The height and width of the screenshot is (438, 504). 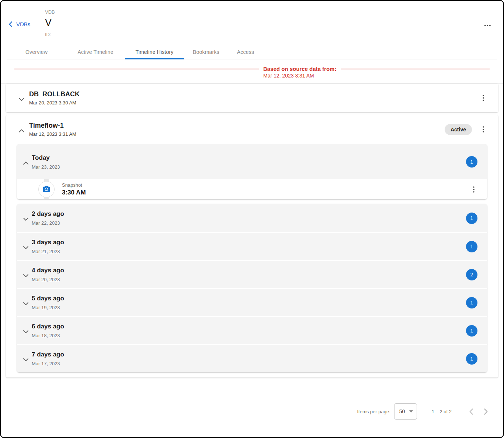 I want to click on banner-rule-left, so click(x=136, y=69).